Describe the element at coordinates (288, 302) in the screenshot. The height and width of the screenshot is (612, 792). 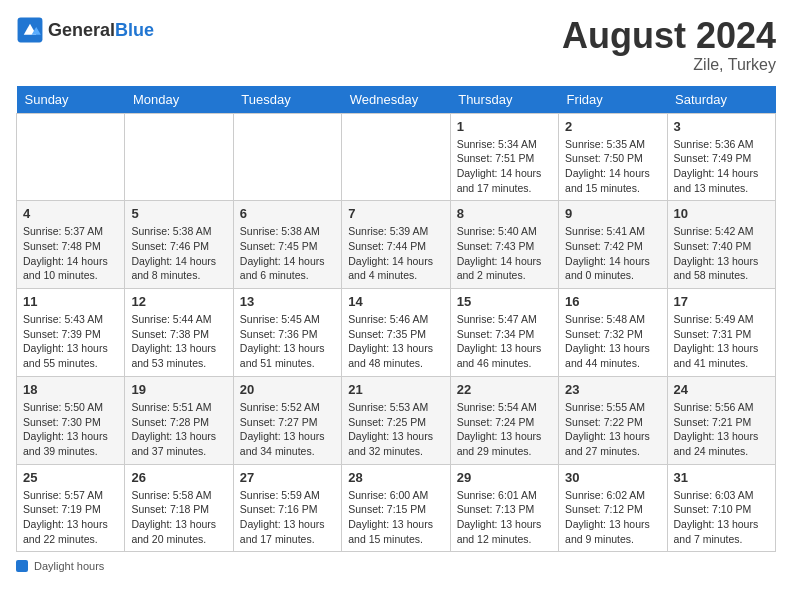
I see `day-number: 13` at that location.